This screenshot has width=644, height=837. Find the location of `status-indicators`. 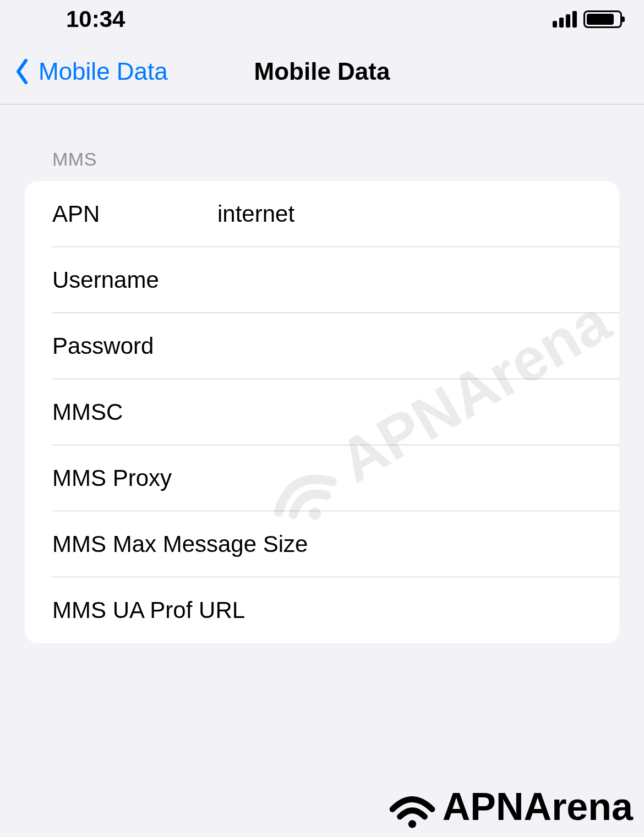

status-indicators is located at coordinates (587, 19).